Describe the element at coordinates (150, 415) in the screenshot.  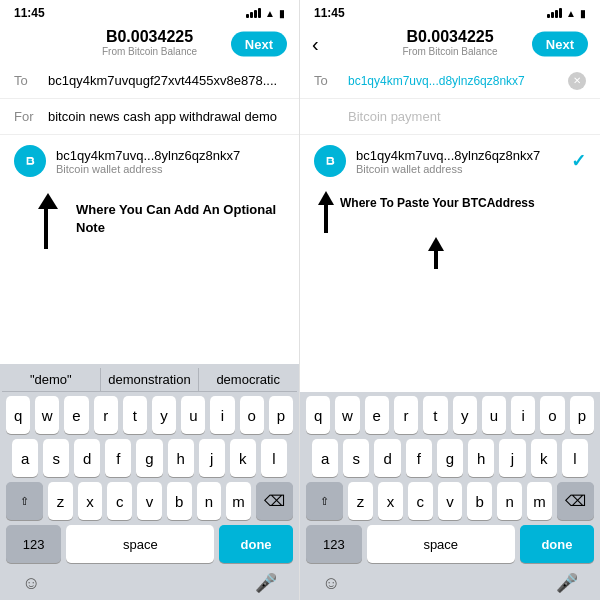
I see `left-key-row-1: q w e r t y u i o p` at that location.